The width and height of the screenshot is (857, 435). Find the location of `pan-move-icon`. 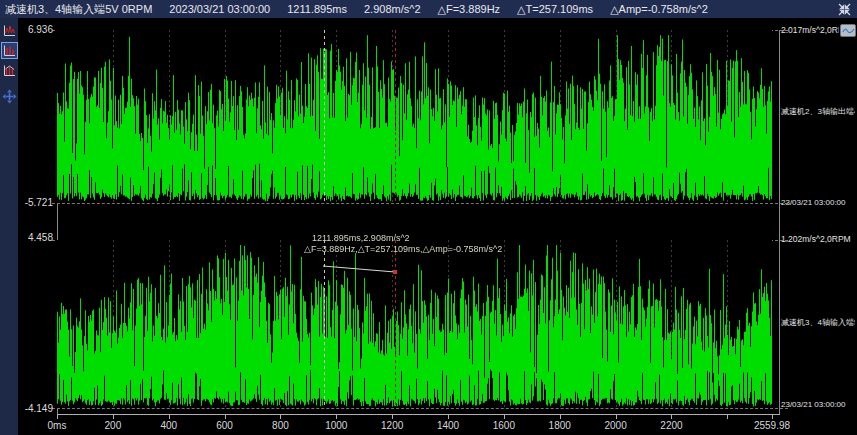

pan-move-icon is located at coordinates (10, 96).